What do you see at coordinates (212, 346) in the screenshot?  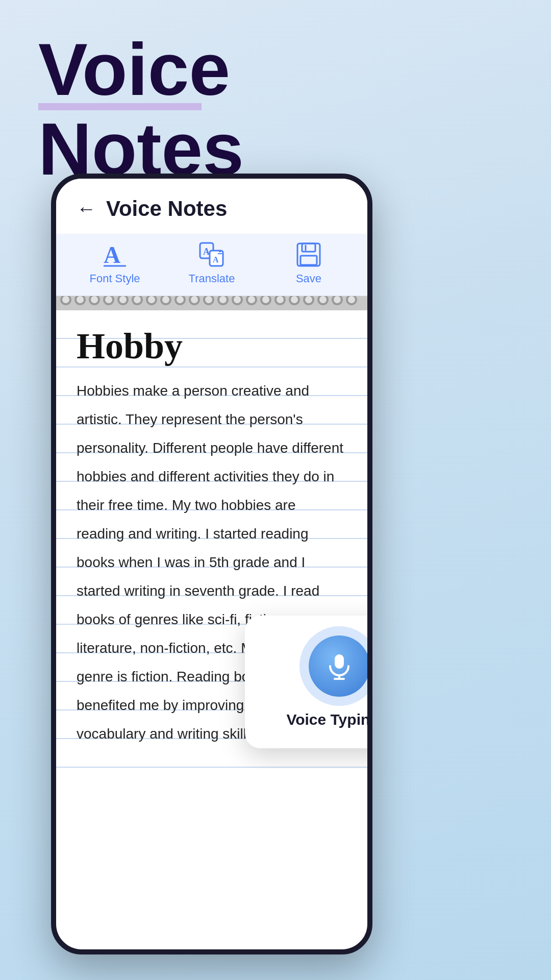 I see `note-title: Hobby` at bounding box center [212, 346].